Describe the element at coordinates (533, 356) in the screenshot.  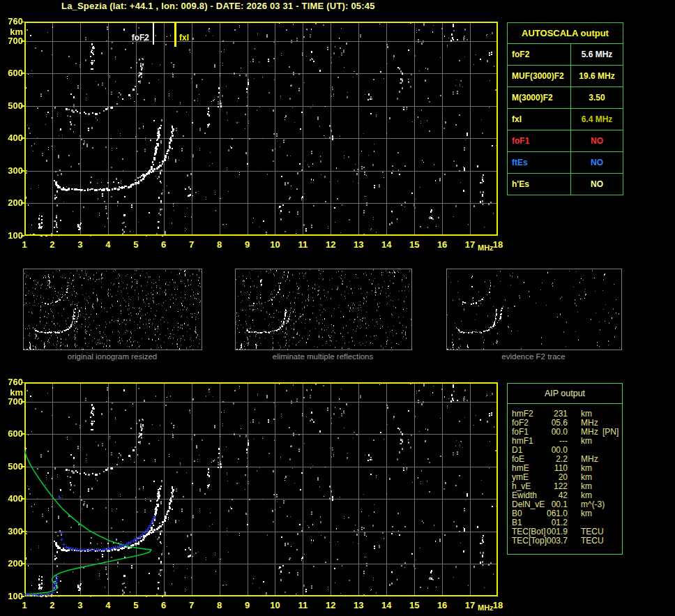
I see `thumbnail-caption: evidence F2 trace` at that location.